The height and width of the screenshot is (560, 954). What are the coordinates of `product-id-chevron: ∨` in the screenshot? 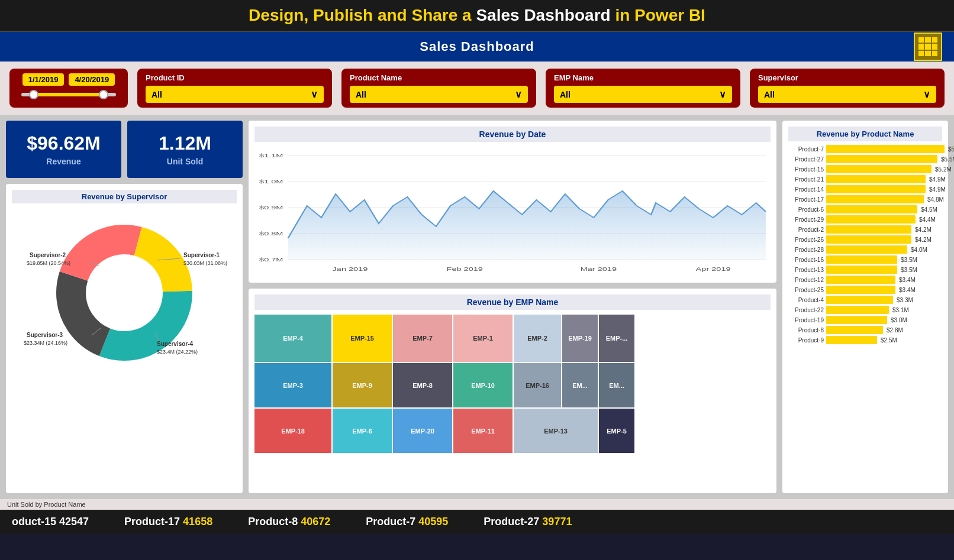 It's located at (314, 95).